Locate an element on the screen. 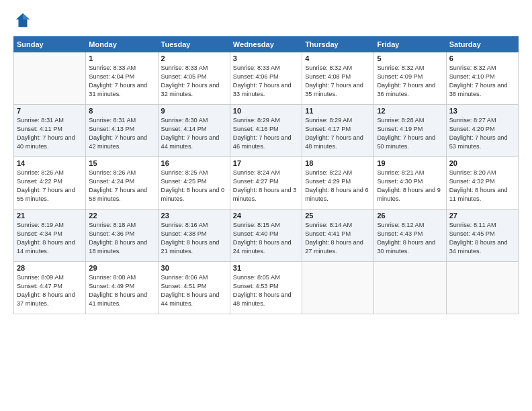 The height and width of the screenshot is (411, 532). day-info: Sunrise: 8:24 AMSunset: 4:27 PMDaylight:… is located at coordinates (266, 186).